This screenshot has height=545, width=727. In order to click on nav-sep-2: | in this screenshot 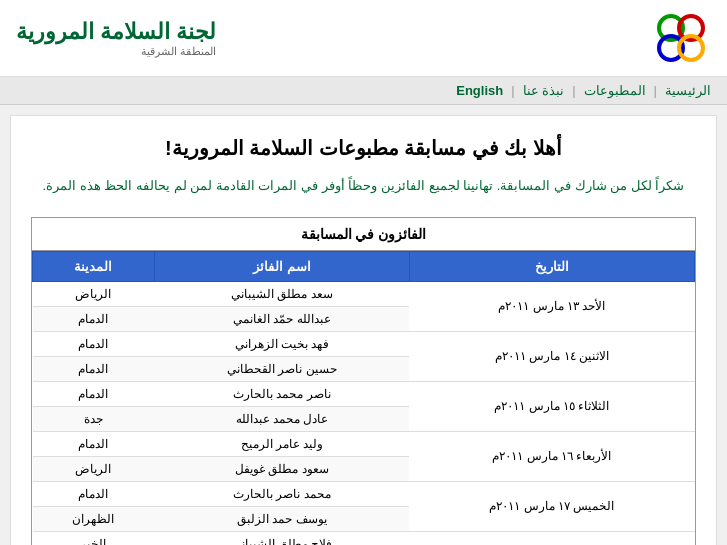, I will do `click(574, 90)`.